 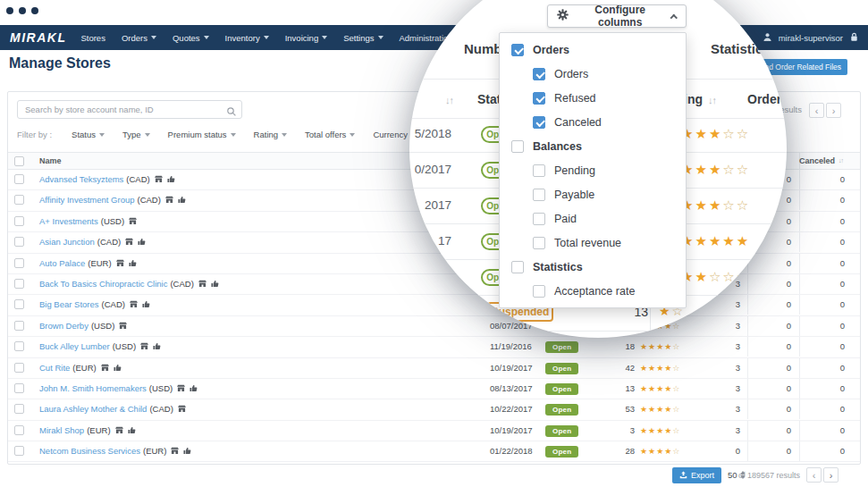 What do you see at coordinates (38, 38) in the screenshot?
I see `mirakl-logo: MIRAKL` at bounding box center [38, 38].